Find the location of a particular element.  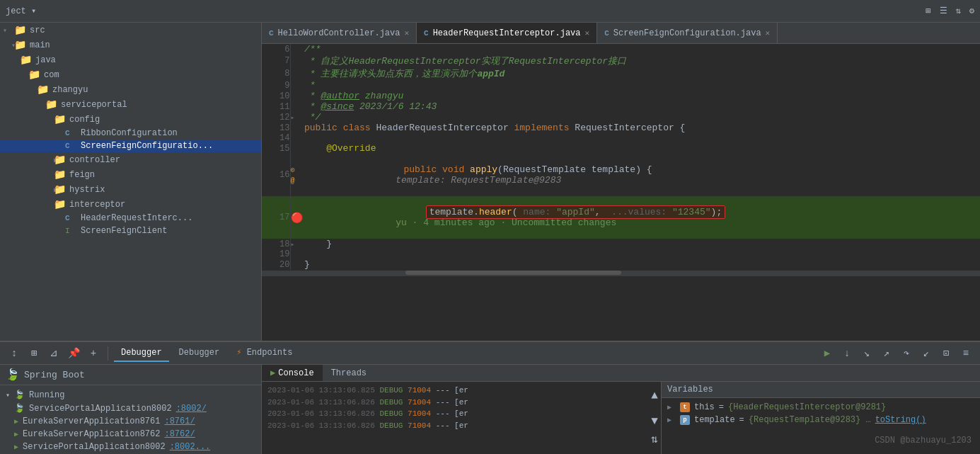

var-val-template: {RequestTemplate@9283} … is located at coordinates (809, 420).